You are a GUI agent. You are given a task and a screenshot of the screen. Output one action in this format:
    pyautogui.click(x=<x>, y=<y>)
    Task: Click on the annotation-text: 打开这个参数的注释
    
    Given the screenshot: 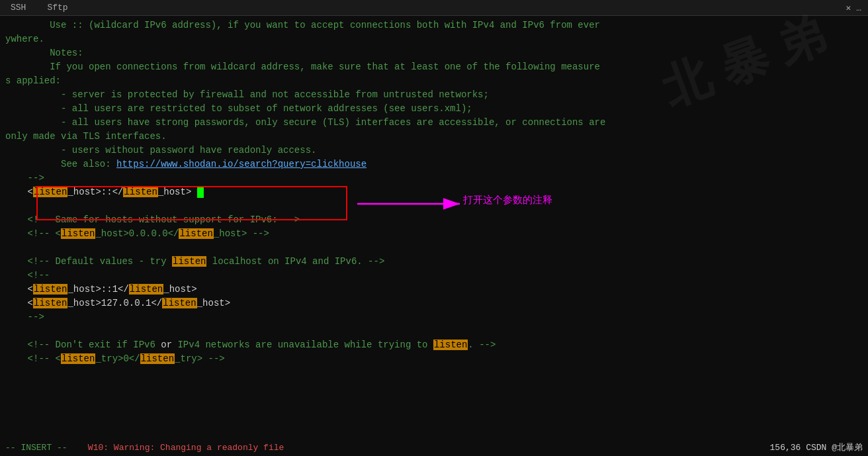 What is the action you would take?
    pyautogui.click(x=508, y=200)
    